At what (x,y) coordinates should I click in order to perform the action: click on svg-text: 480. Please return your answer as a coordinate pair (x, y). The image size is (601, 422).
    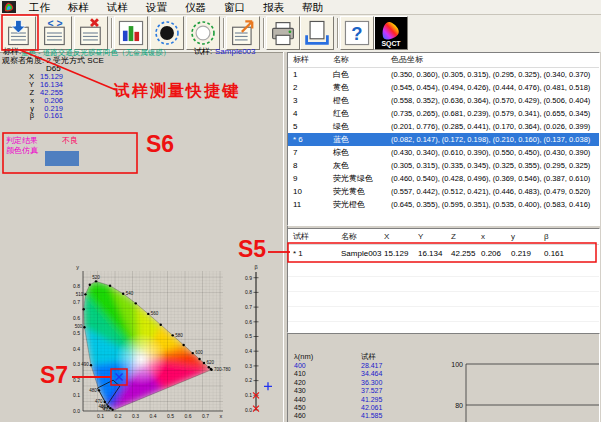
    Looking at the image, I should click on (93, 390).